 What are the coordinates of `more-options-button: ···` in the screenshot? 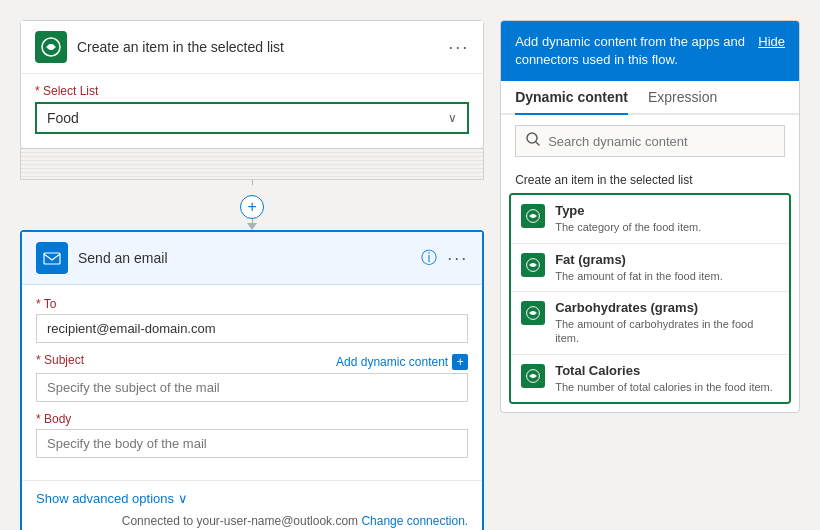 It's located at (458, 48).